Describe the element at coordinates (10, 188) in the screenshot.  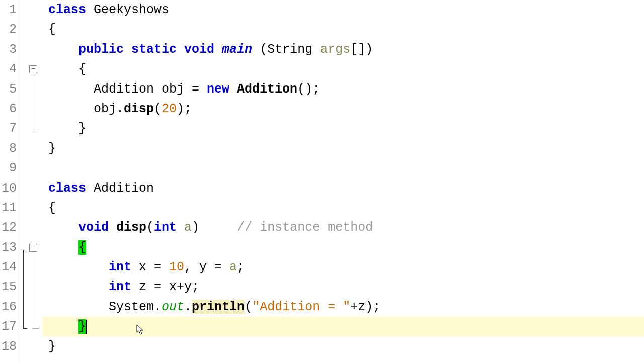
I see `line-number: 10` at that location.